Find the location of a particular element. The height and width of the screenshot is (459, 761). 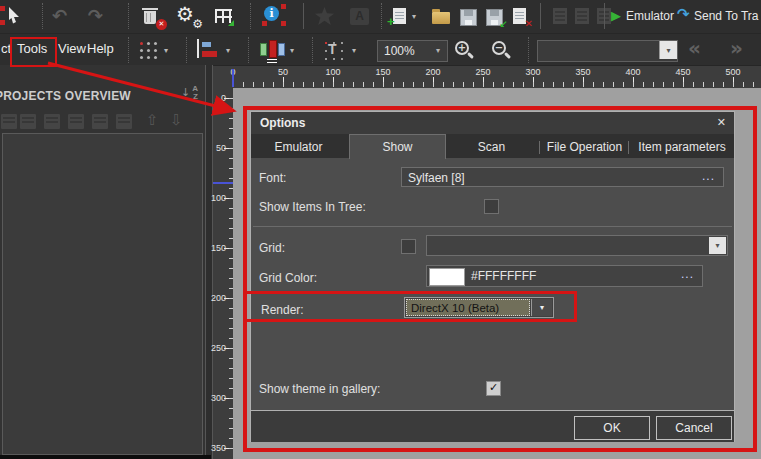

tab-show: Show is located at coordinates (398, 146).